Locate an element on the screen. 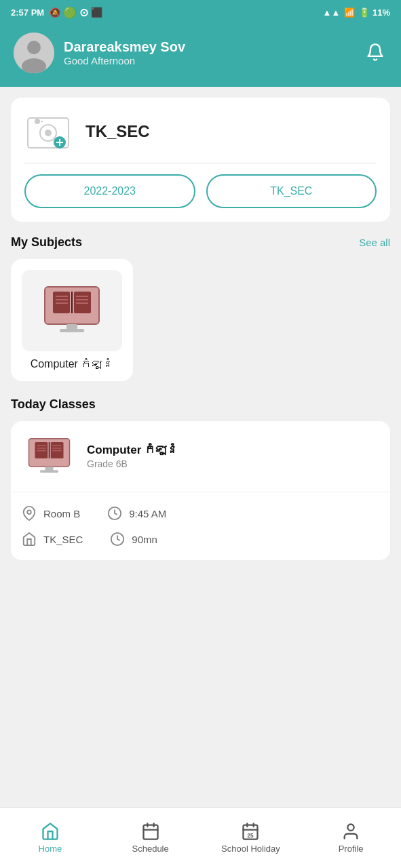 The height and width of the screenshot is (868, 401). subject-name: Computer កំឡូនំ is located at coordinates (72, 364).